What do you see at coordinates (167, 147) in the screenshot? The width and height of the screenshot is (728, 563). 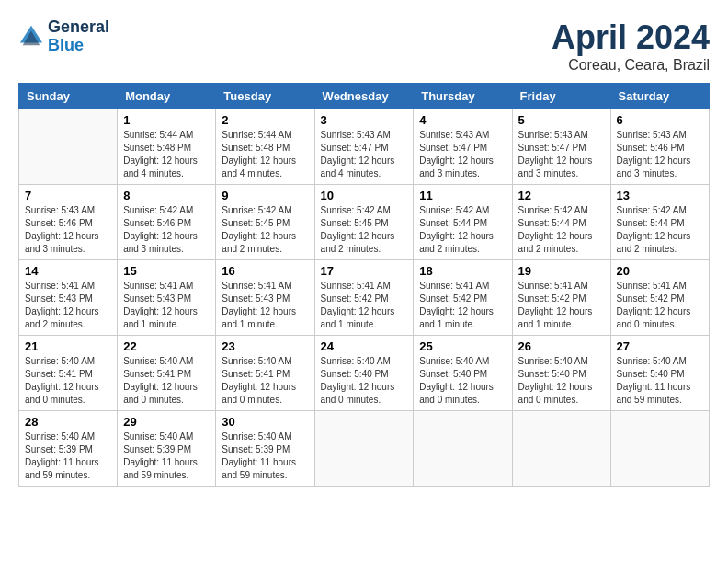 I see `day-cell: 1Sunrise: 5:44 AMSunset: 5:48 PMDaylight…` at bounding box center [167, 147].